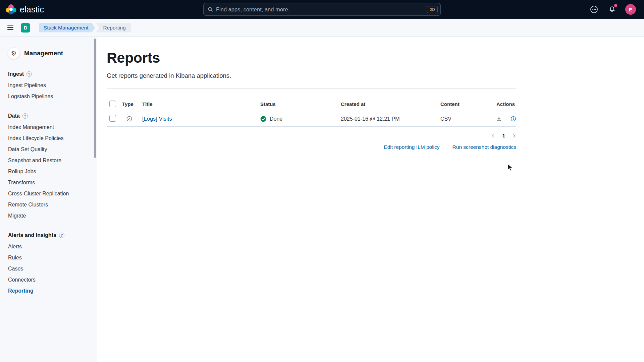  I want to click on brand: elastic, so click(25, 9).